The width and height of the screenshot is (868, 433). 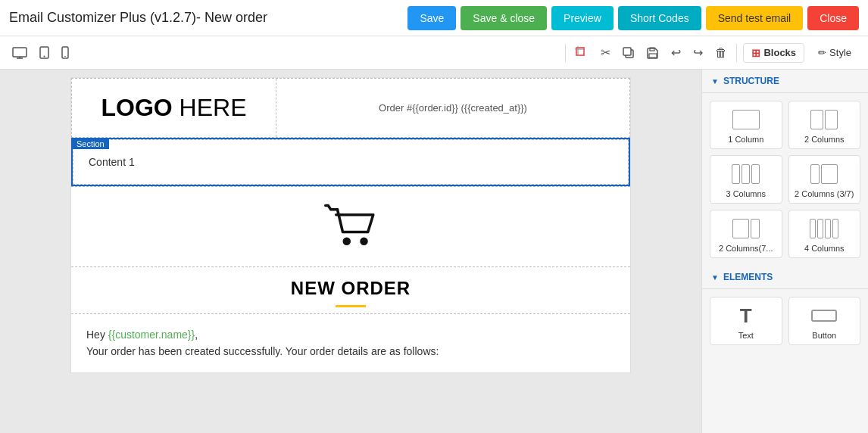 What do you see at coordinates (715, 277) in the screenshot?
I see `elements-arrow-icon: ▼` at bounding box center [715, 277].